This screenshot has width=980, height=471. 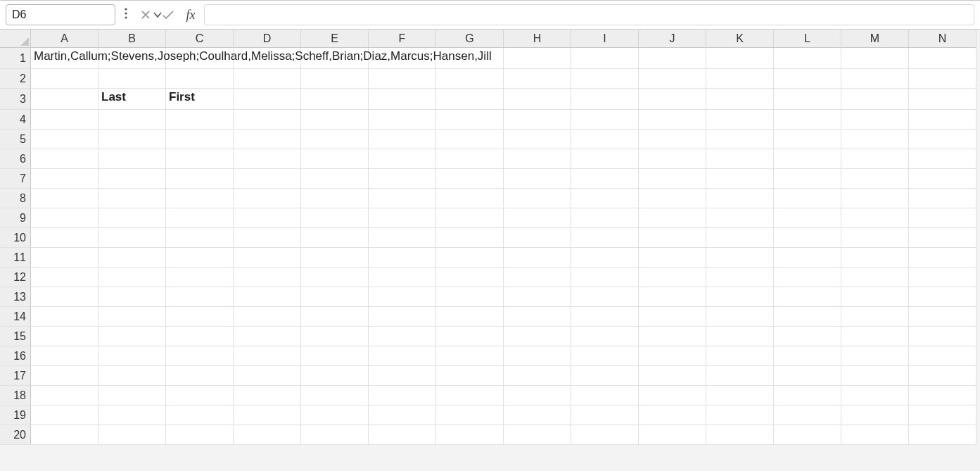 I want to click on column-header: M, so click(x=875, y=39).